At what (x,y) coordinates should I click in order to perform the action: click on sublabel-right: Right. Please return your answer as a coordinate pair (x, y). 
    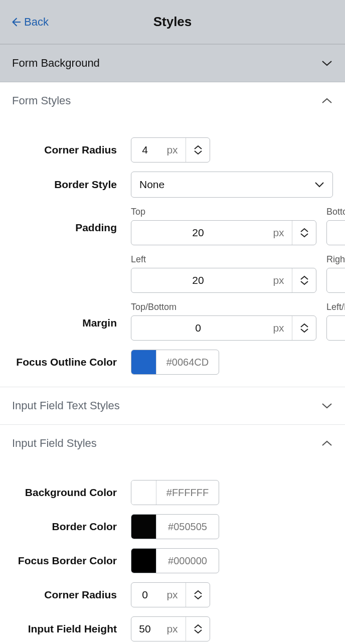
    Looking at the image, I should click on (336, 260).